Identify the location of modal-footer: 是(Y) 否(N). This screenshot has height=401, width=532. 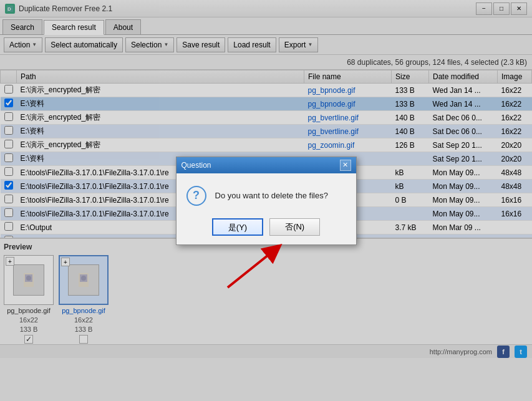
(266, 229).